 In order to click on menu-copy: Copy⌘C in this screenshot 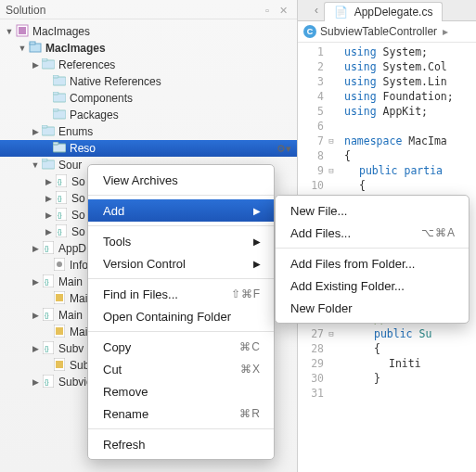, I will do `click(181, 347)`.